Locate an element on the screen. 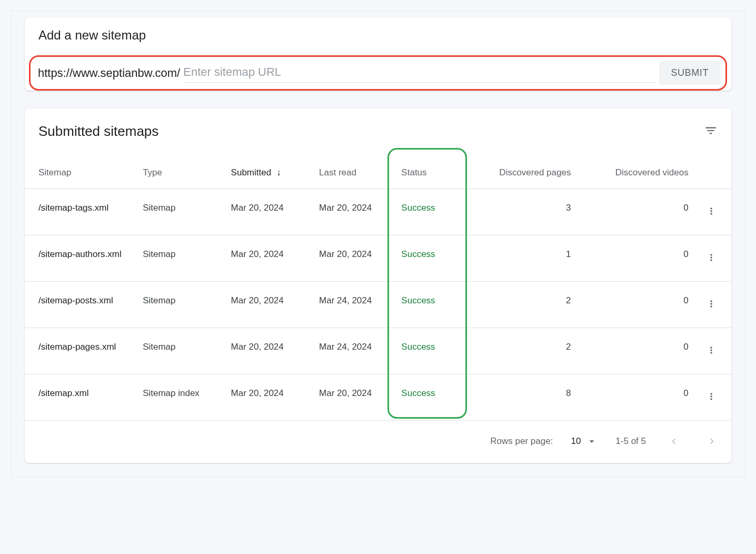 Image resolution: width=756 pixels, height=554 pixels. table-row: /sitemap-authors.xmlSitemapMar 20, 2024M… is located at coordinates (378, 259).